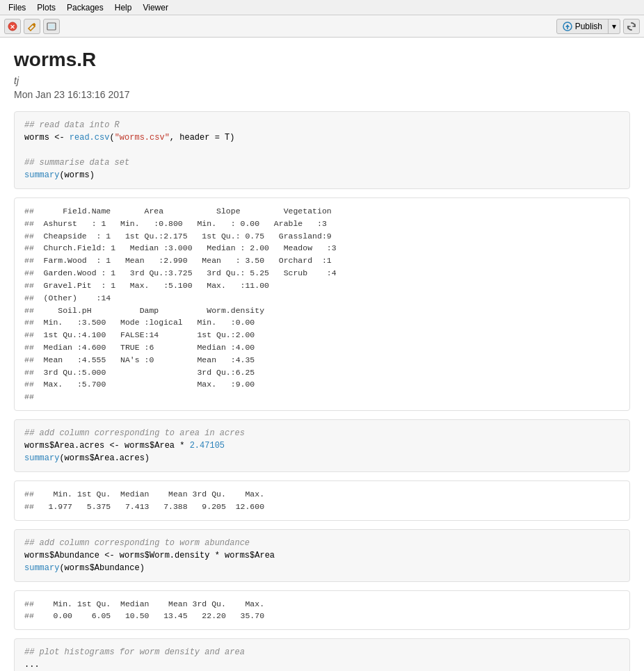 This screenshot has width=644, height=671. I want to click on stop-button: ✕, so click(13, 26).